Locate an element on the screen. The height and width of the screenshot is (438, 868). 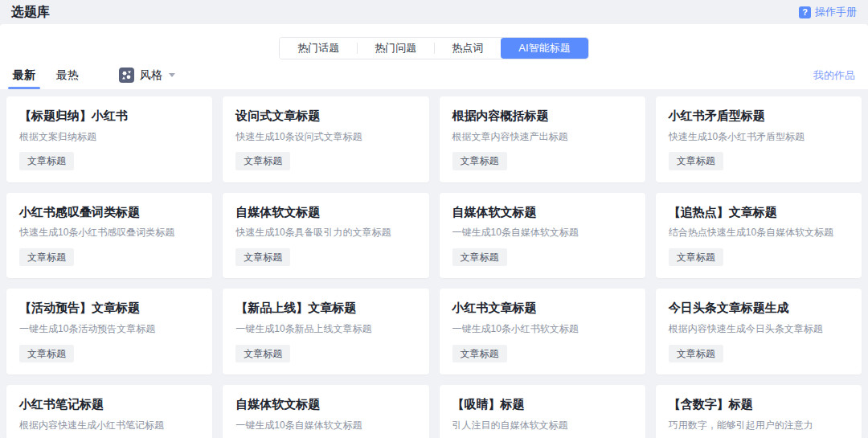
card-title: 小红书感叹叠词类标题 is located at coordinates (109, 212).